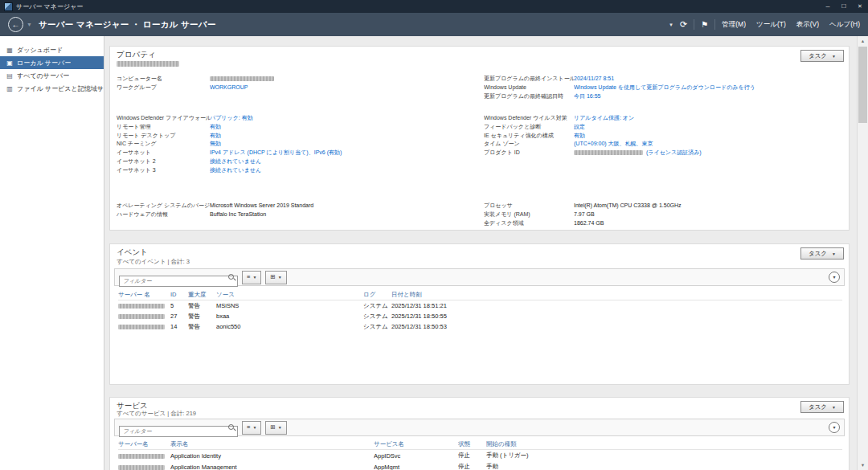 This screenshot has height=470, width=868. What do you see at coordinates (145, 444) in the screenshot?
I see `column-header: サーバー名` at bounding box center [145, 444].